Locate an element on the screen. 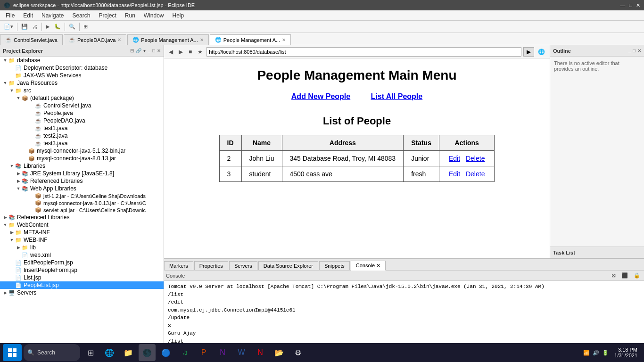  collapse-all-button: ⊟ is located at coordinates (132, 51).